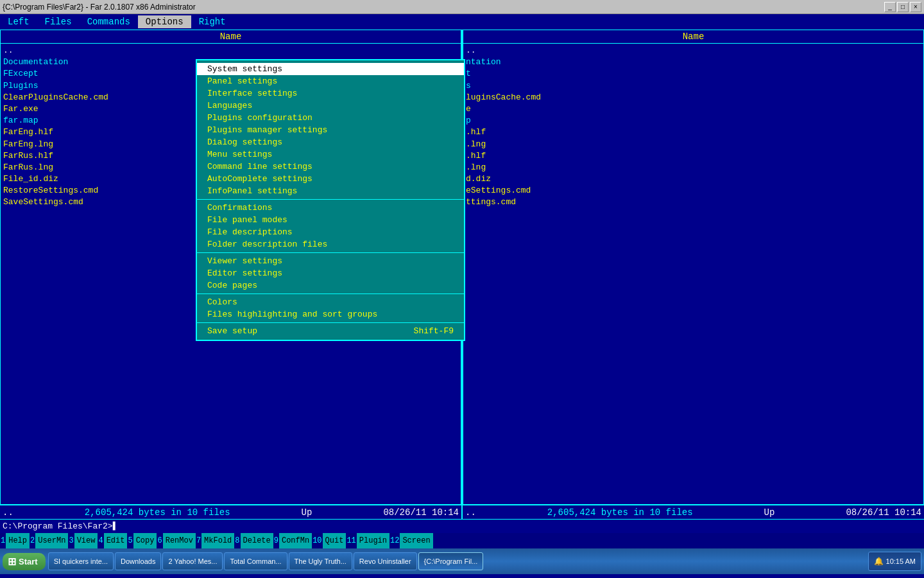 This screenshot has width=924, height=578. I want to click on list-item: p, so click(693, 121).